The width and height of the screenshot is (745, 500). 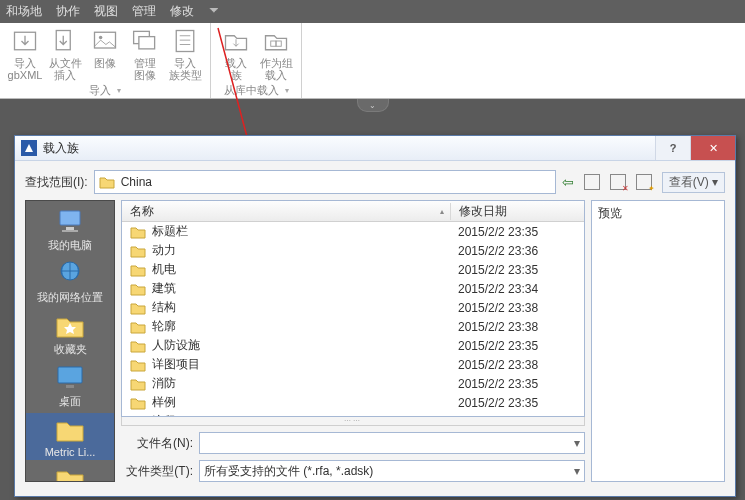 What do you see at coordinates (658, 341) in the screenshot?
I see `preview-pane: 预览` at bounding box center [658, 341].